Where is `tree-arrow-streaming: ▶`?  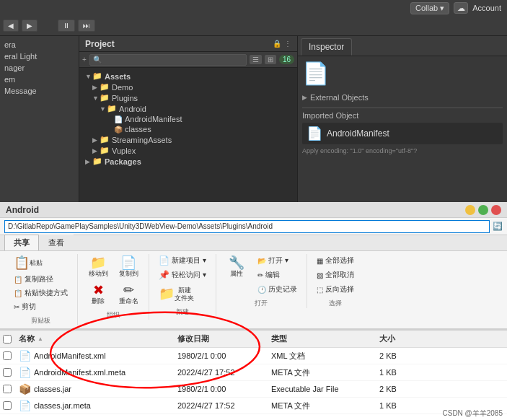 tree-arrow-streaming: ▶ is located at coordinates (96, 140).